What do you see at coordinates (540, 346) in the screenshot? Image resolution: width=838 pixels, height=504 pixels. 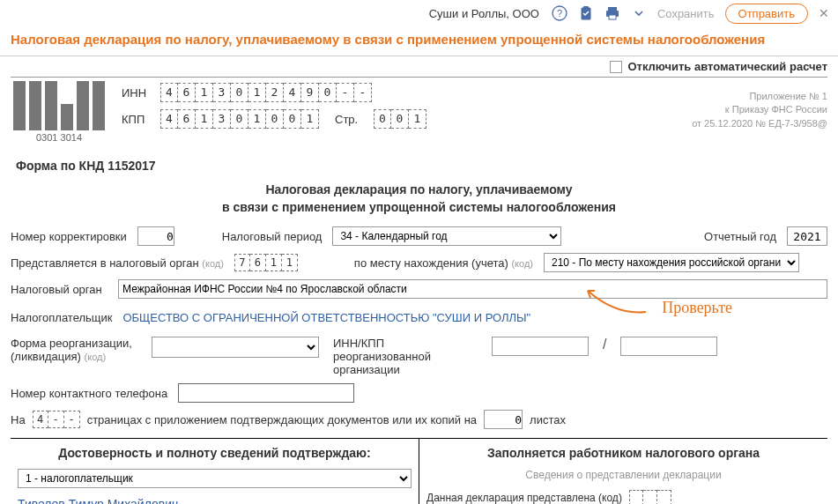 I see `reorg-inn-input` at bounding box center [540, 346].